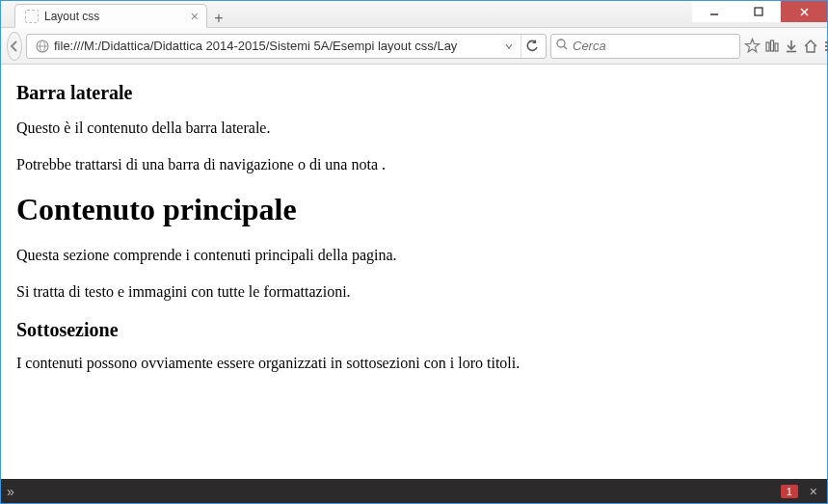 This screenshot has width=828, height=504. What do you see at coordinates (219, 18) in the screenshot?
I see `new-tab-button: +` at bounding box center [219, 18].